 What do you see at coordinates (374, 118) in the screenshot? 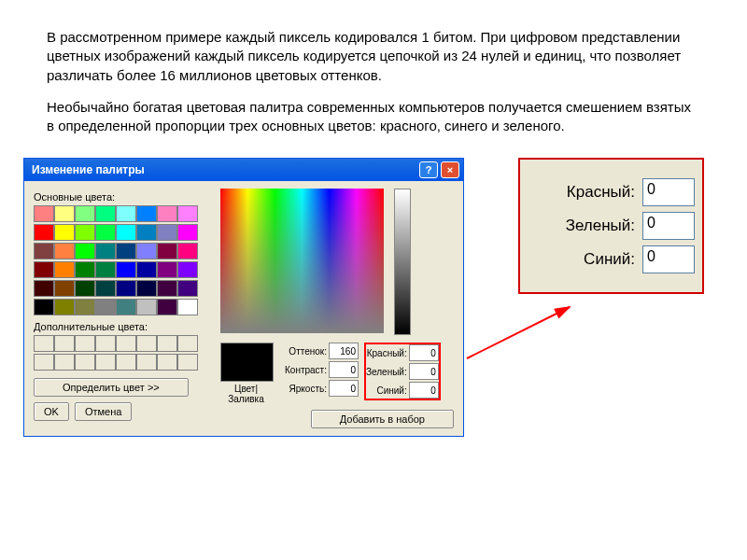
I see `paragraph-2: Необычайно богатая цветовая палитра совр…` at bounding box center [374, 118].